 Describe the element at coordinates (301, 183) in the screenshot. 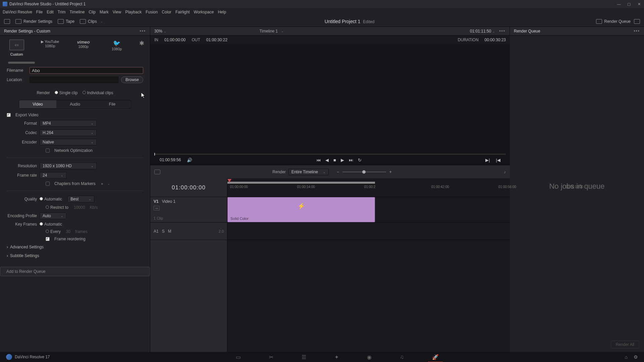

I see `render-range-bar` at that location.